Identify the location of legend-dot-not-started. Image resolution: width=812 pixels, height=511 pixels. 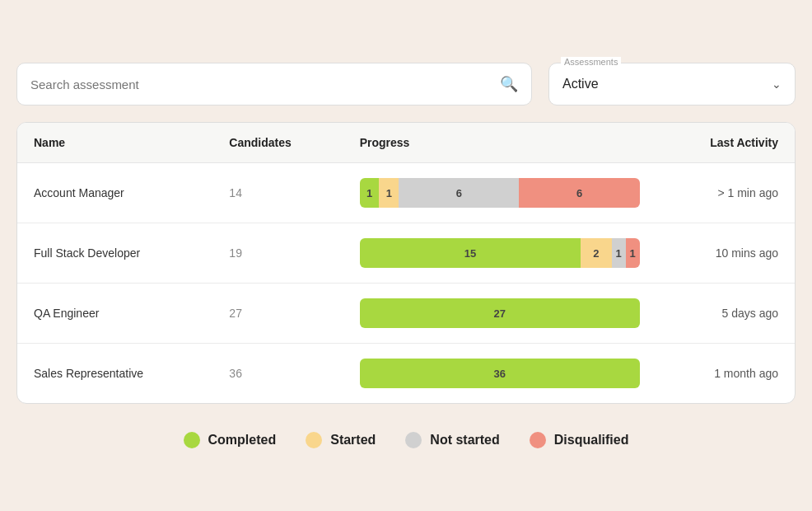
(413, 440).